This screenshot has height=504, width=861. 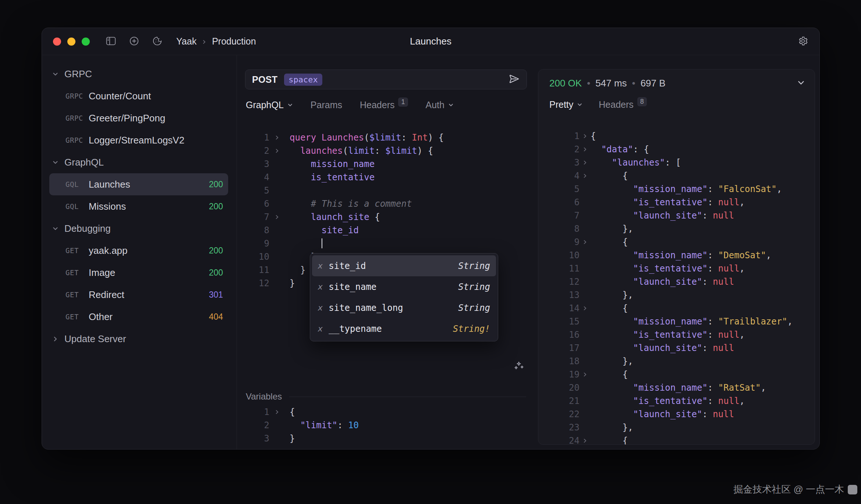 What do you see at coordinates (253, 244) in the screenshot?
I see `line-number: 9` at bounding box center [253, 244].